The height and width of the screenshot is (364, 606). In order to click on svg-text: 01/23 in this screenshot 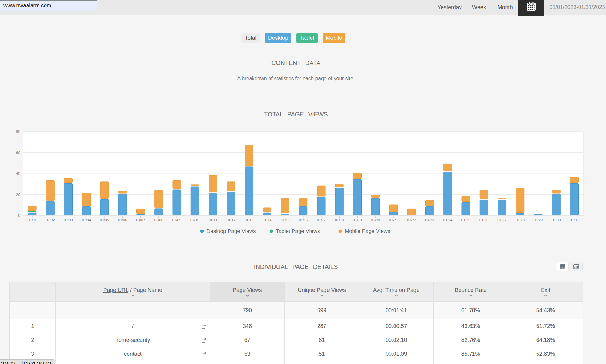, I will do `click(430, 220)`.